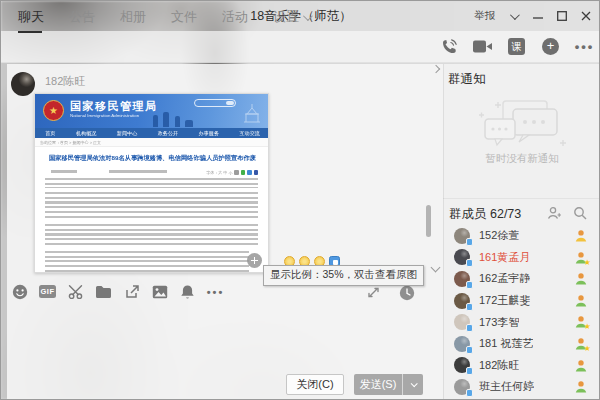 The height and width of the screenshot is (400, 600). I want to click on chevron-down-icon, so click(514, 16).